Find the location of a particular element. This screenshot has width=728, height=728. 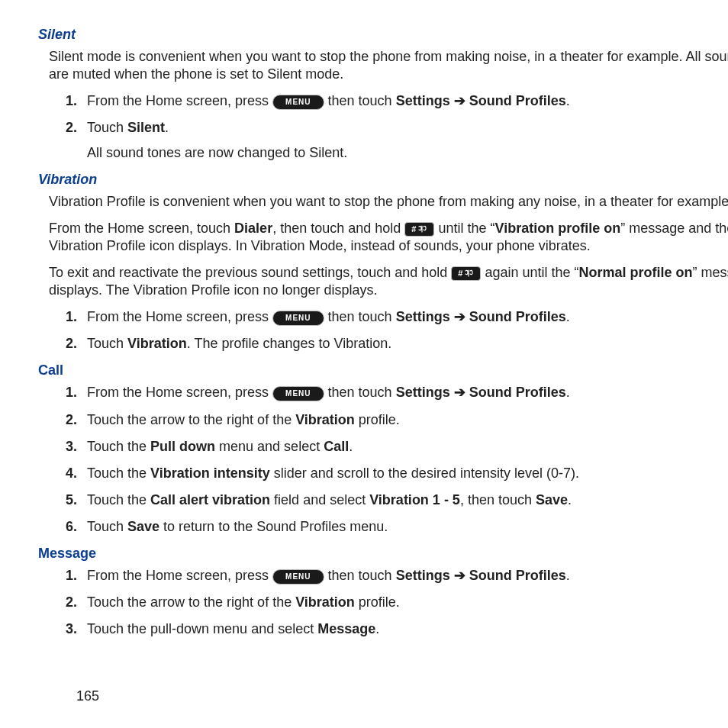

bold: Vibration intensity is located at coordinates (211, 473).